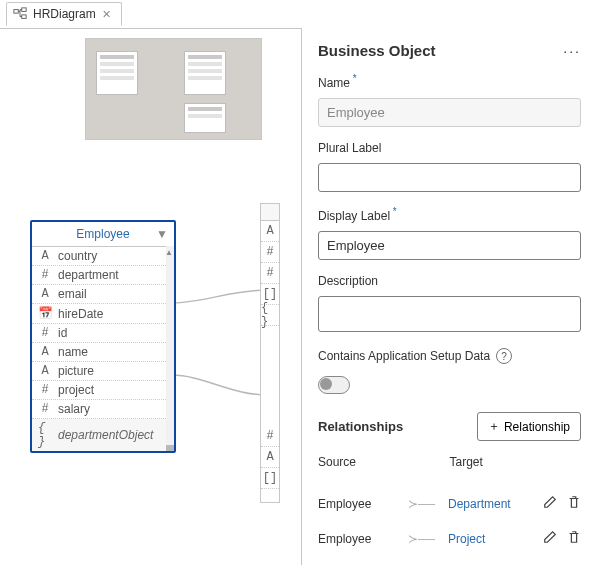 The width and height of the screenshot is (597, 565). I want to click on field-row: { }departmentObject, so click(103, 435).